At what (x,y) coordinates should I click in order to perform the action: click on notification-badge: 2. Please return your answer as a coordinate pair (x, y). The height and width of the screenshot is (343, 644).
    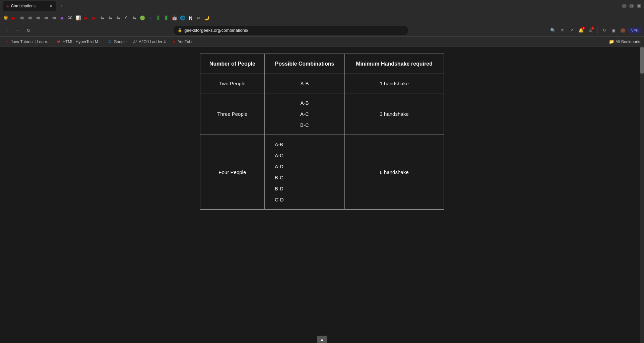
    Looking at the image, I should click on (583, 28).